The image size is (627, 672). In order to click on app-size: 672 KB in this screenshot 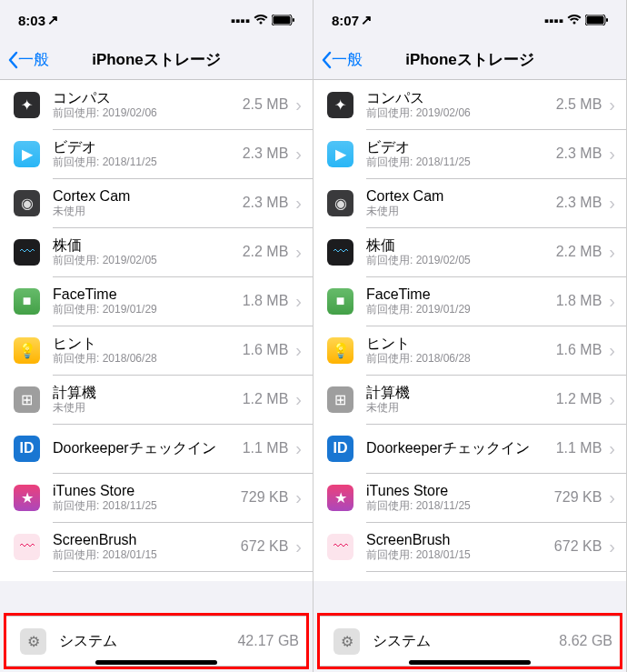, I will do `click(578, 547)`.